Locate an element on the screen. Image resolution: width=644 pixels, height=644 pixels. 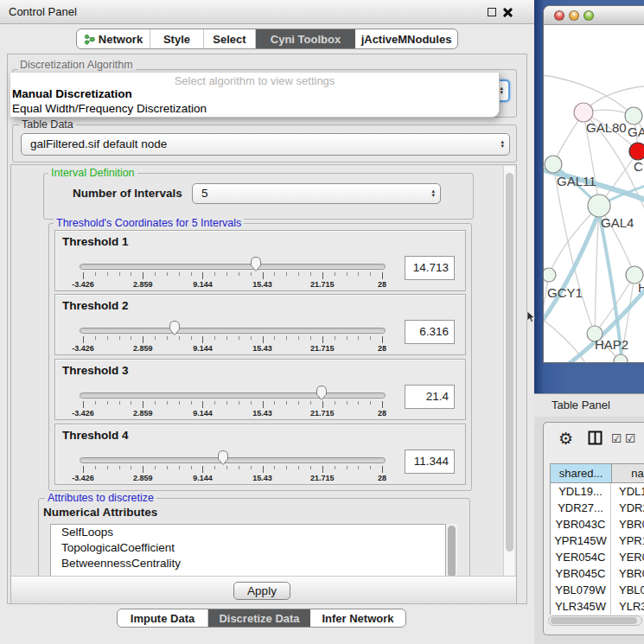
number-of-intervals-label: Number of Intervals is located at coordinates (128, 194).